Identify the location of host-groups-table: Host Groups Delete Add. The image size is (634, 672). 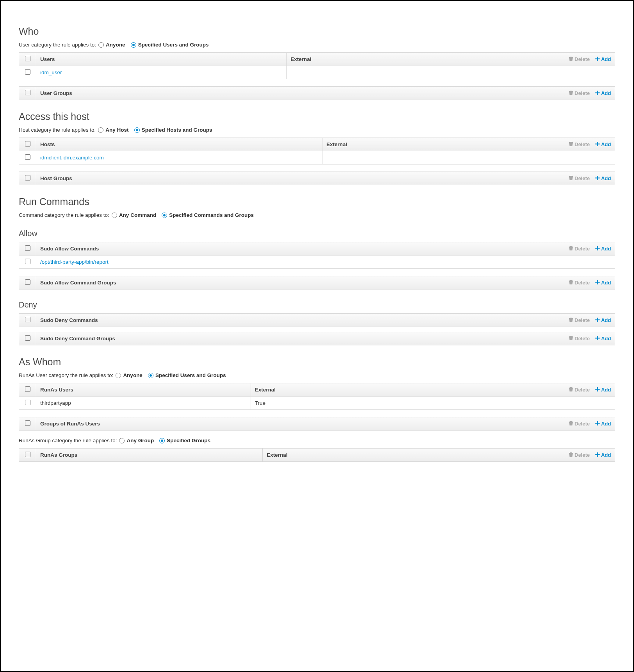
(317, 178).